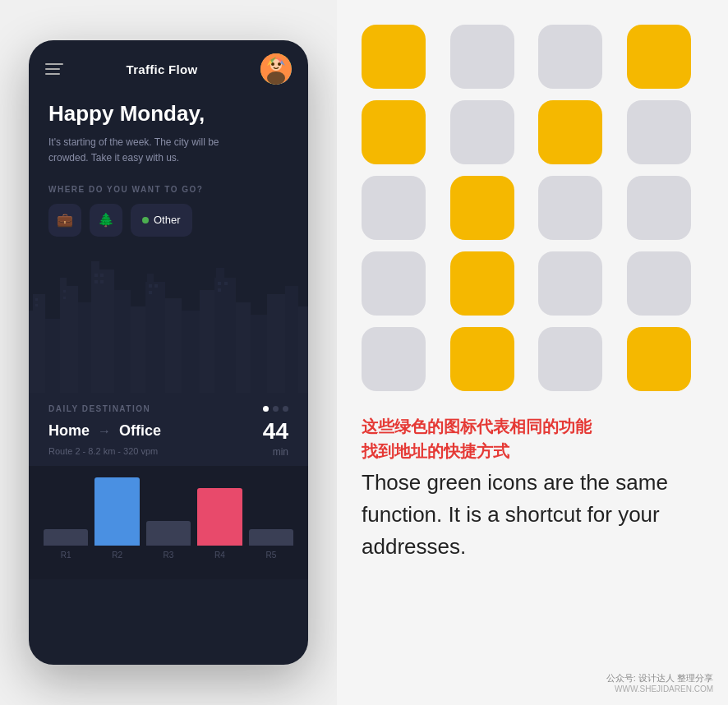 The height and width of the screenshot is (705, 728). I want to click on bar-column: R3, so click(168, 518).